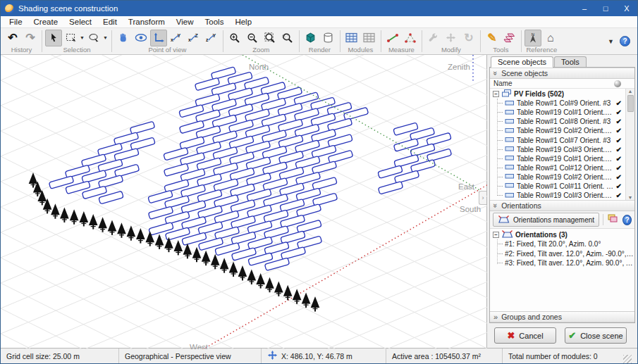  What do you see at coordinates (611, 42) in the screenshot?
I see `toolbar-overflow-icon: ▼` at bounding box center [611, 42].